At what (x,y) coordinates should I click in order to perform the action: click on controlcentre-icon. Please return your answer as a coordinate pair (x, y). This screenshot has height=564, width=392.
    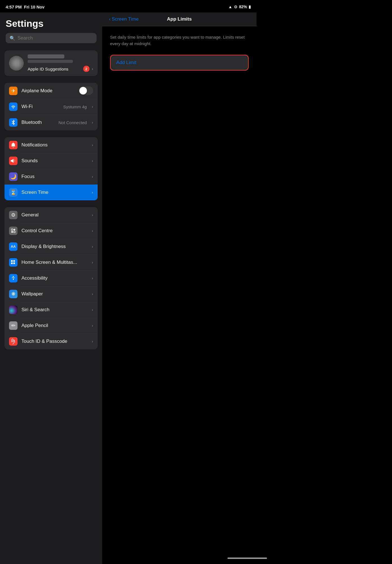
    Looking at the image, I should click on (13, 231).